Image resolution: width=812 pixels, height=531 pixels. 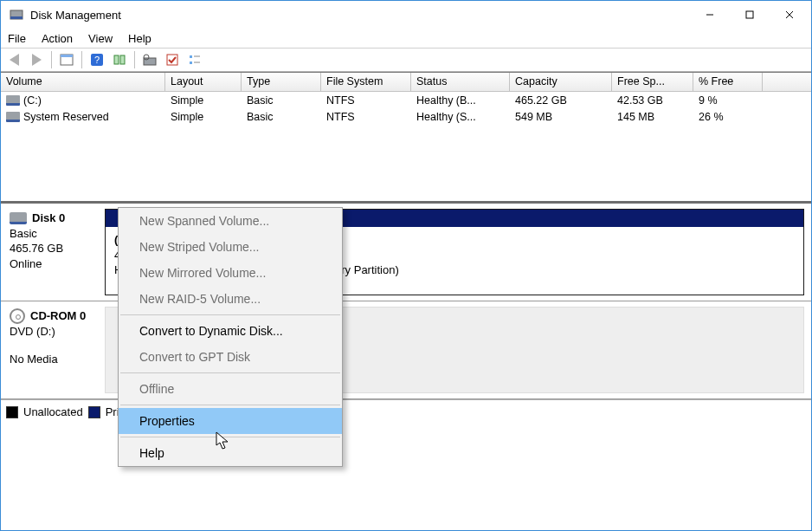 What do you see at coordinates (67, 60) in the screenshot?
I see `show-hide-console-tree-button` at bounding box center [67, 60].